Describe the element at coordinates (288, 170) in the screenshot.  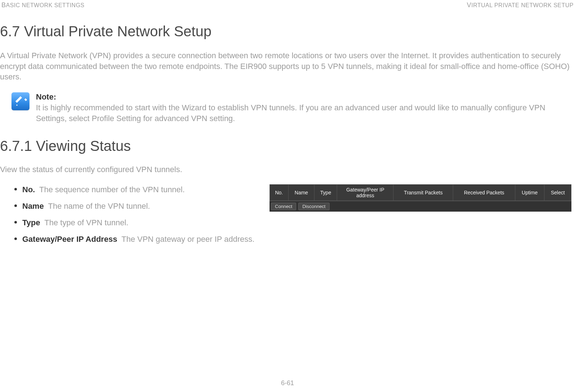
I see `subsection-intro: View the status of currently configured …` at that location.